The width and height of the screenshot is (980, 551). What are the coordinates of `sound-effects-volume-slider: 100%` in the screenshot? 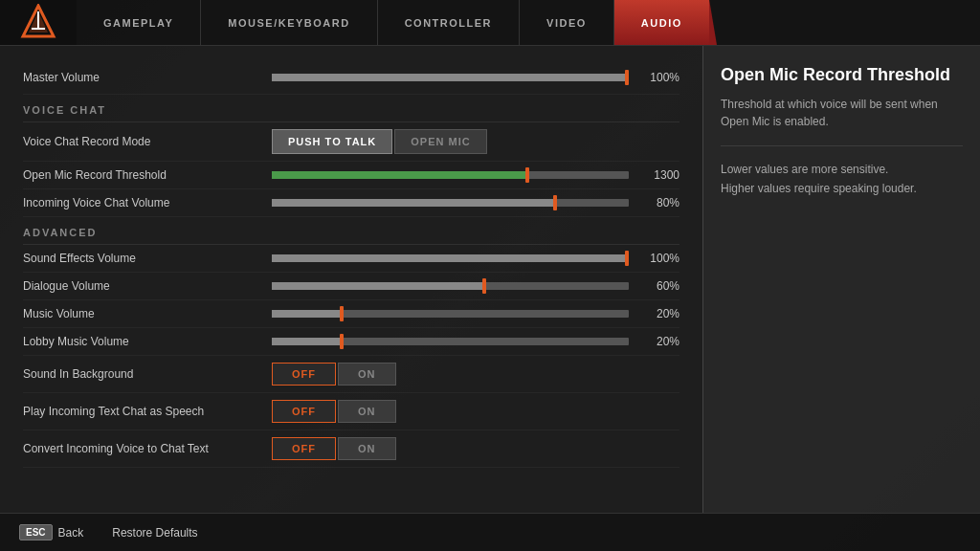 It's located at (476, 258).